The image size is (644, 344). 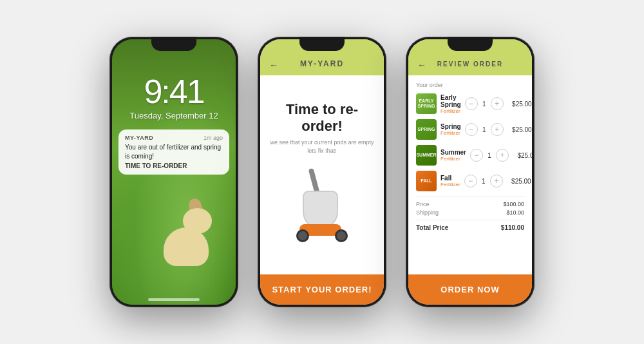 I want to click on order-items-list: EARLYSPRING Early Spring Fertilizer − 1 …, so click(x=470, y=142).